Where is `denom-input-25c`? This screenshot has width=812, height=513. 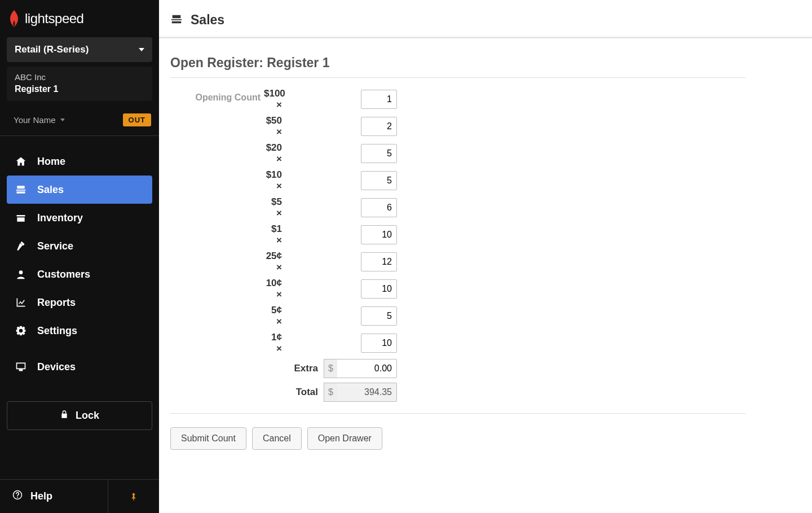 denom-input-25c is located at coordinates (379, 262).